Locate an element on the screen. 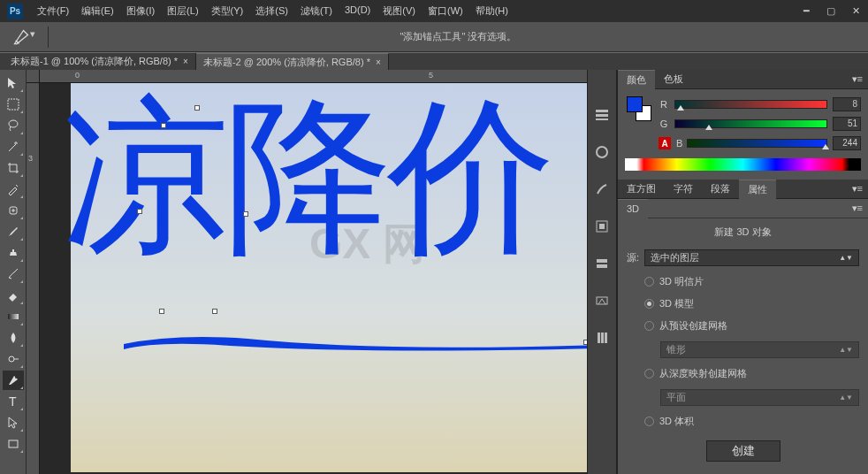 This screenshot has width=868, height=474. color-swatch-pair is located at coordinates (637, 112).